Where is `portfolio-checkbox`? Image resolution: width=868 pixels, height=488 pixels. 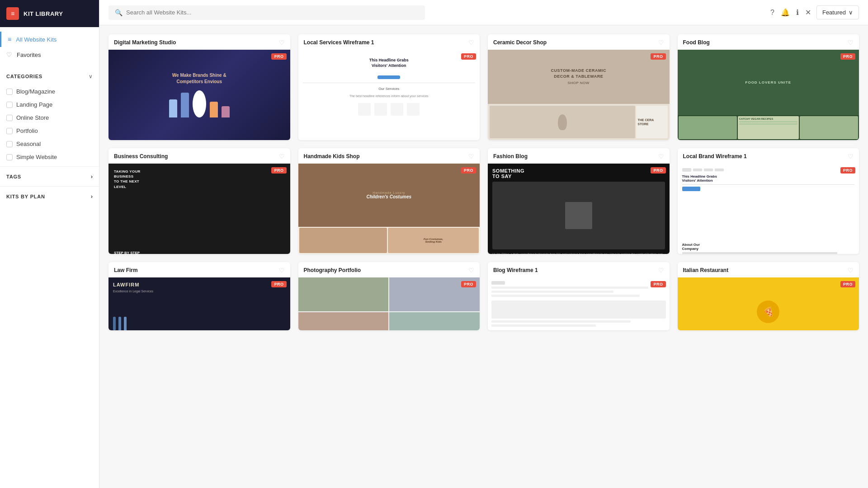 portfolio-checkbox is located at coordinates (9, 131).